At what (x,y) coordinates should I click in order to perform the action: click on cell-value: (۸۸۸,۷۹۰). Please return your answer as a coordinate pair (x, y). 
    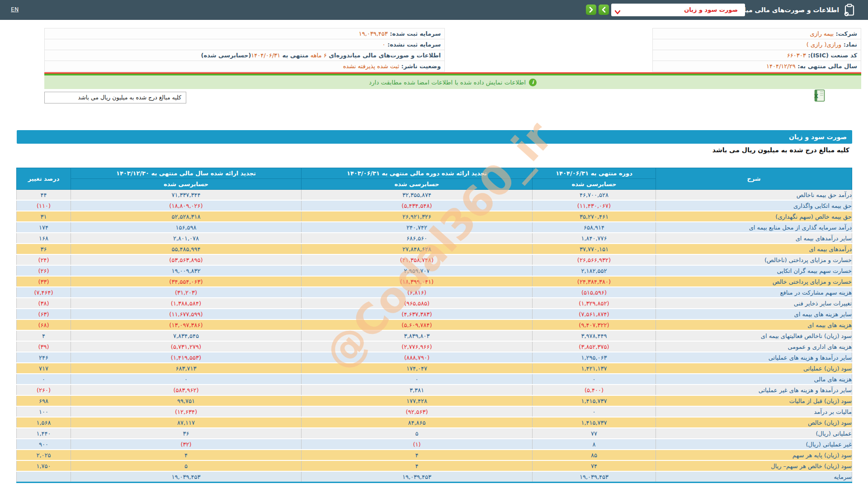
    Looking at the image, I should click on (417, 357).